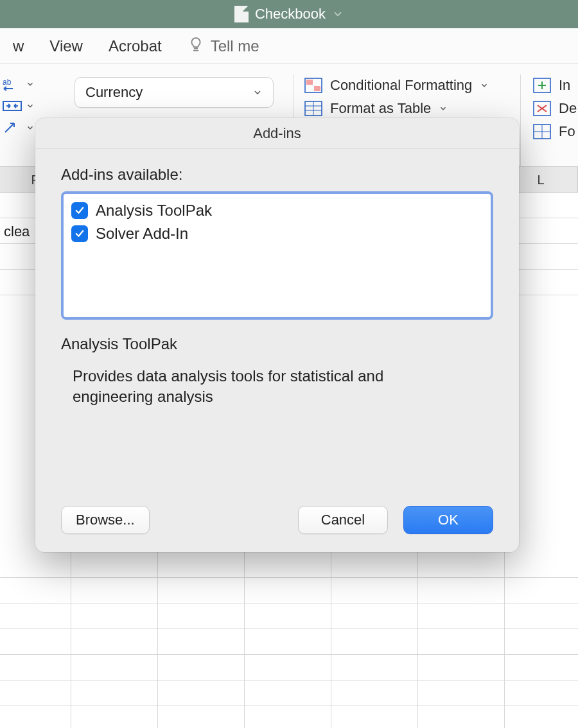 Image resolution: width=578 pixels, height=728 pixels. I want to click on insert-cells-icon, so click(542, 85).